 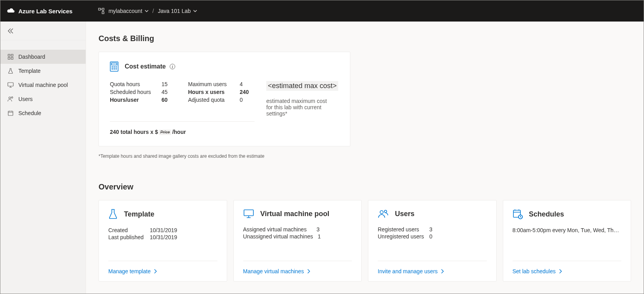 What do you see at coordinates (129, 271) in the screenshot?
I see `link-label: Manage template` at bounding box center [129, 271].